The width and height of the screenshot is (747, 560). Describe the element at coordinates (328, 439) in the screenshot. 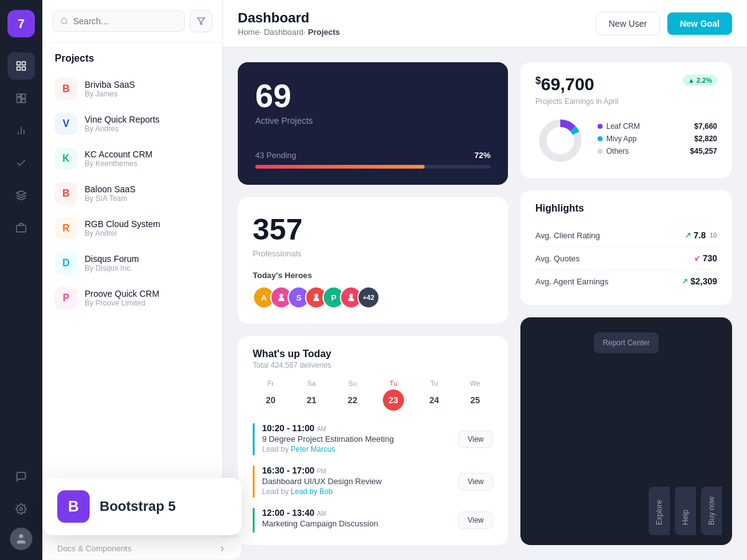

I see `event-name-1: 9 Degree Project Estimation Meeting` at that location.